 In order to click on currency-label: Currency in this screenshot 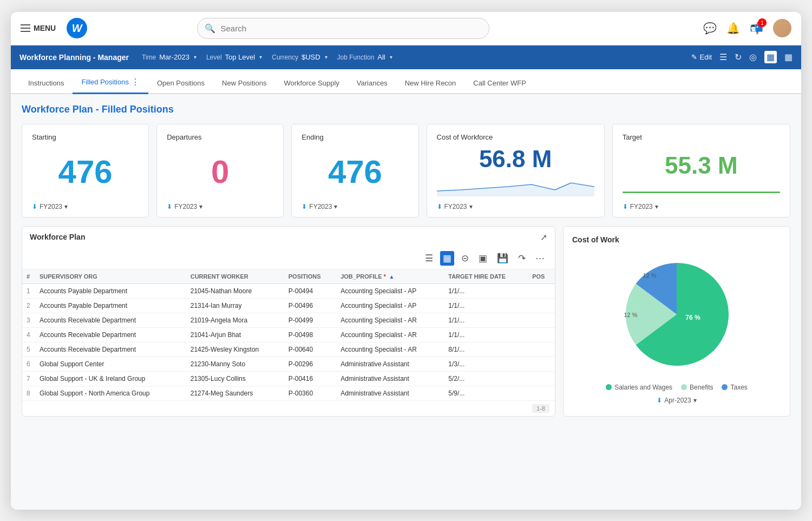, I will do `click(285, 57)`.